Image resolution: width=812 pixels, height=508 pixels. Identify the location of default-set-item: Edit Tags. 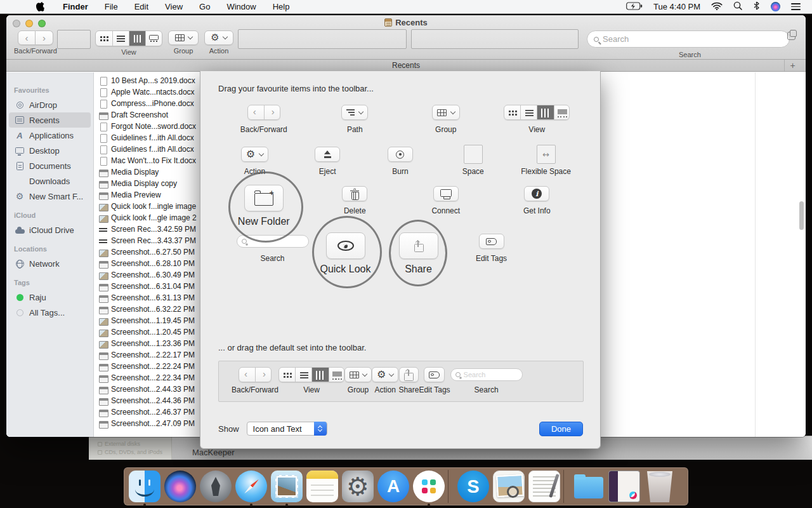
(434, 380).